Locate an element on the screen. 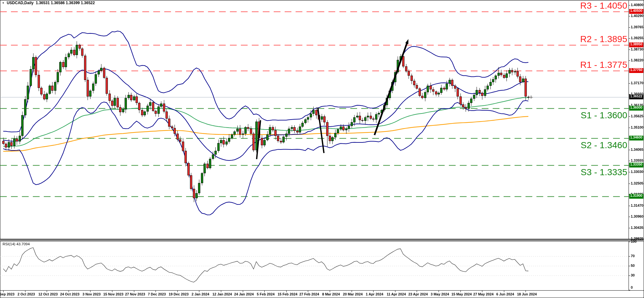  price-tick-label: 1.40290 is located at coordinates (637, 16).